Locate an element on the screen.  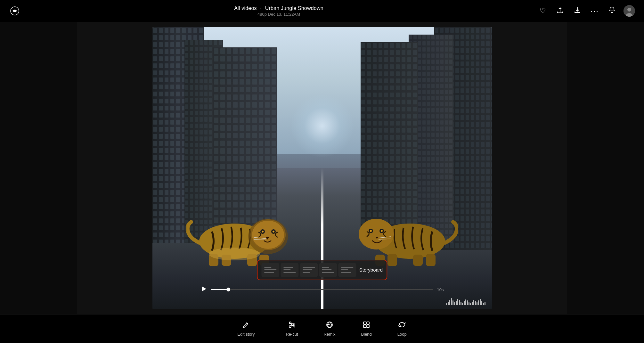
edit-story-icon is located at coordinates (246, 325).